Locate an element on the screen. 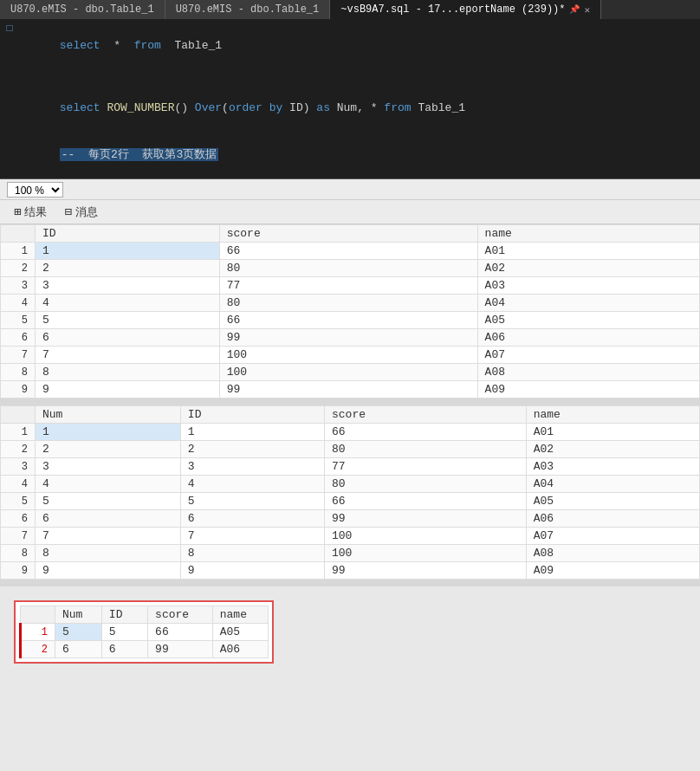 This screenshot has width=700, height=771. results-toolbar: ⊞ 结果 ⊟ 消息 is located at coordinates (350, 212).